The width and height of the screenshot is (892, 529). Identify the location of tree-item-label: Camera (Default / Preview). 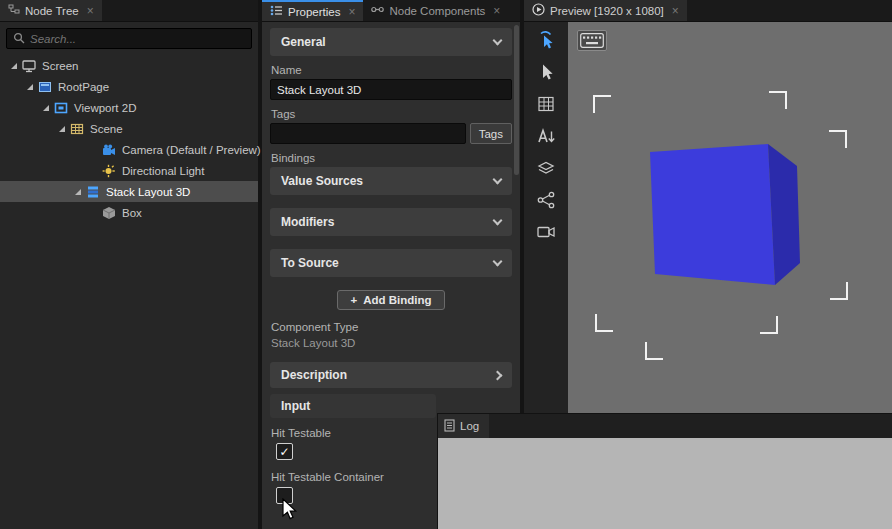
(192, 150).